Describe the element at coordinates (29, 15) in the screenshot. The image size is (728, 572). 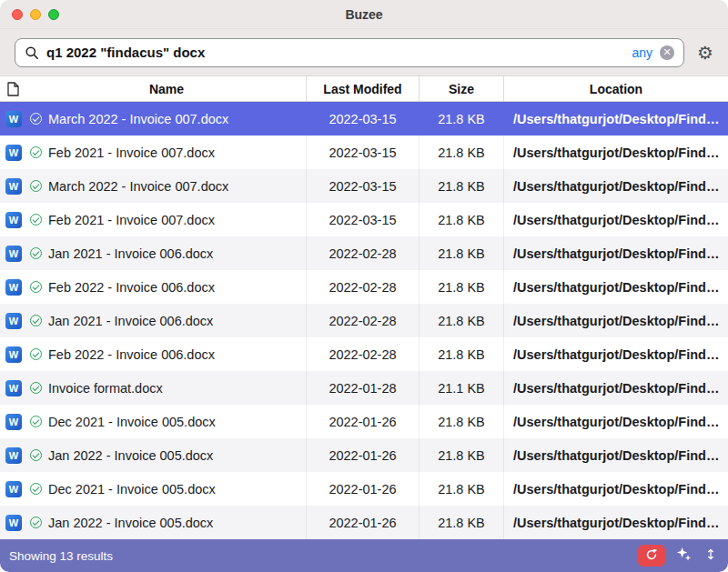
I see `traffic-lights` at that location.